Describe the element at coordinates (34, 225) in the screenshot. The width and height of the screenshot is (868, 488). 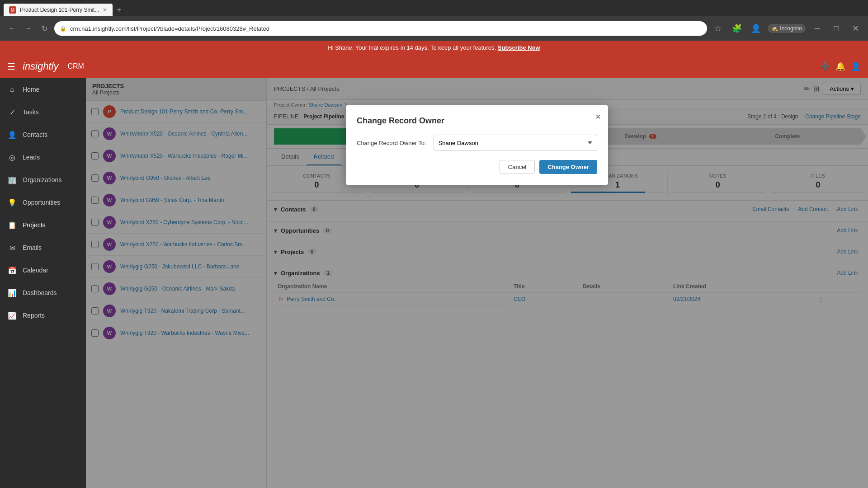
I see `sidebar-item-projects-label: Projects` at that location.